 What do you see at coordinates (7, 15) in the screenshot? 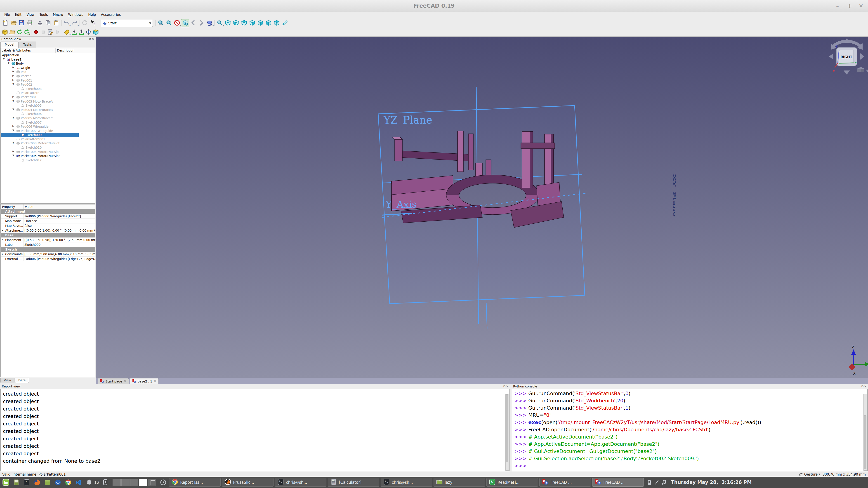
I see `menu-file: File` at bounding box center [7, 15].